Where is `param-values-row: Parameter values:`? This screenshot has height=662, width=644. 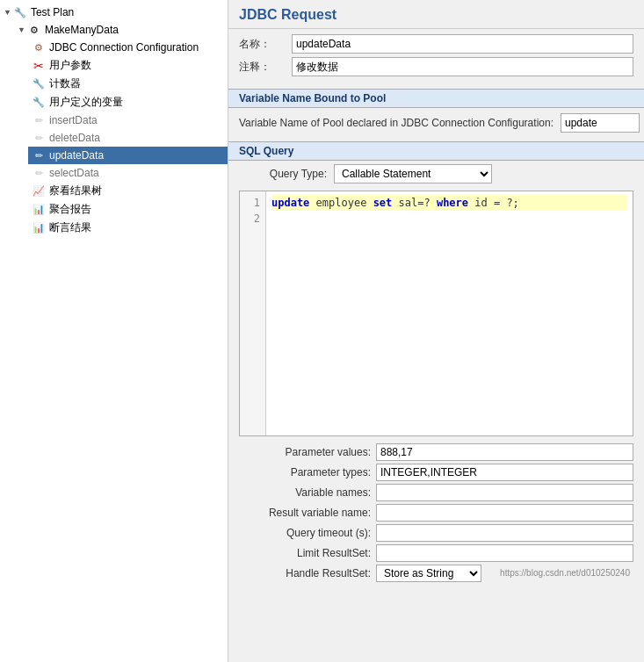
param-values-row: Parameter values: is located at coordinates (436, 452).